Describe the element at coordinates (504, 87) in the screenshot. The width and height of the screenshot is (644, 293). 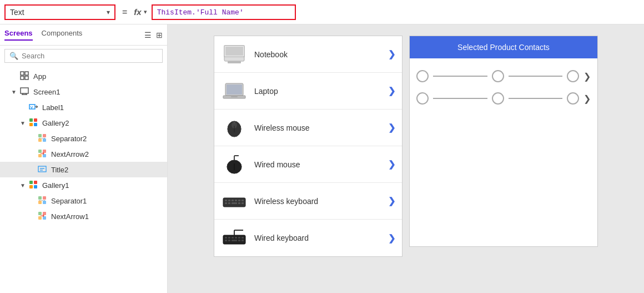
I see `contacts-rows: ❯ ❯` at that location.